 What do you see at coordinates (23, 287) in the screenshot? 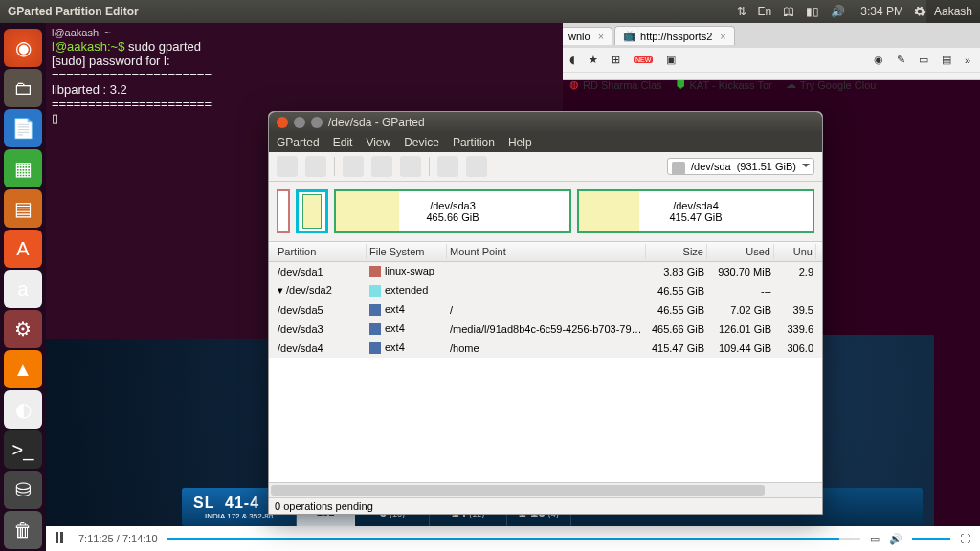
I see `unity-launcher: ◉ 🗀 📄 ▦ ▤ A a ⚙ ▲ ◐ >_ ⛁ 🗑` at bounding box center [23, 287].